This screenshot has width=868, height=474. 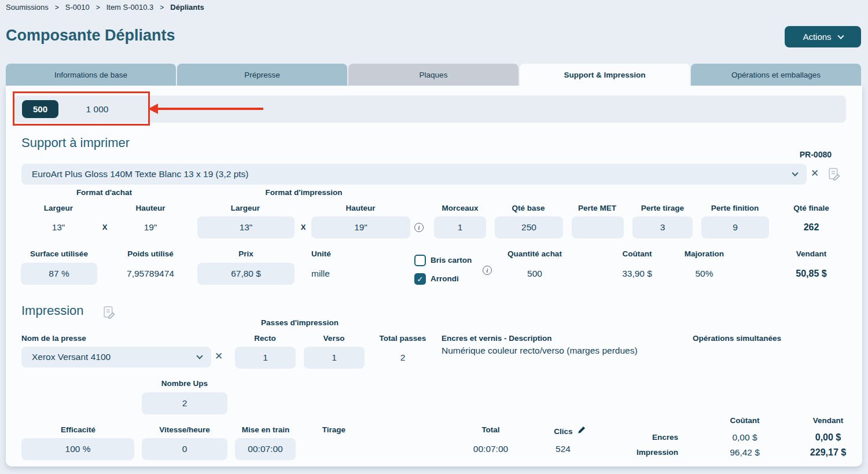 I want to click on edit-pencil-icon, so click(x=582, y=431).